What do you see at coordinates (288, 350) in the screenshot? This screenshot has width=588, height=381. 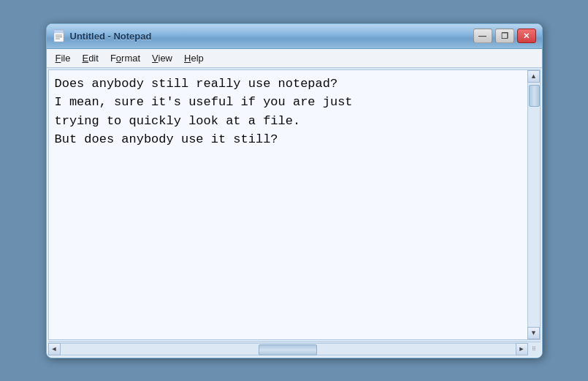 I see `scroll-thumb-horizontal` at bounding box center [288, 350].